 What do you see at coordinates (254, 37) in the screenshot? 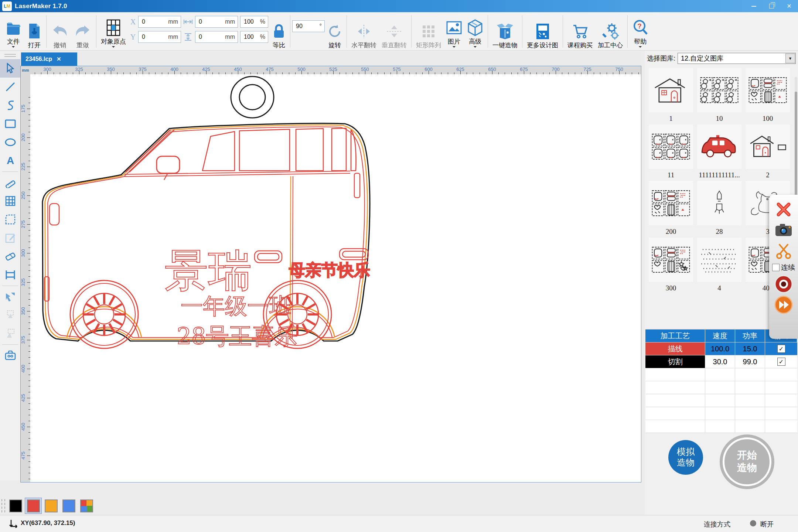
I see `height-percent-field: %` at bounding box center [254, 37].